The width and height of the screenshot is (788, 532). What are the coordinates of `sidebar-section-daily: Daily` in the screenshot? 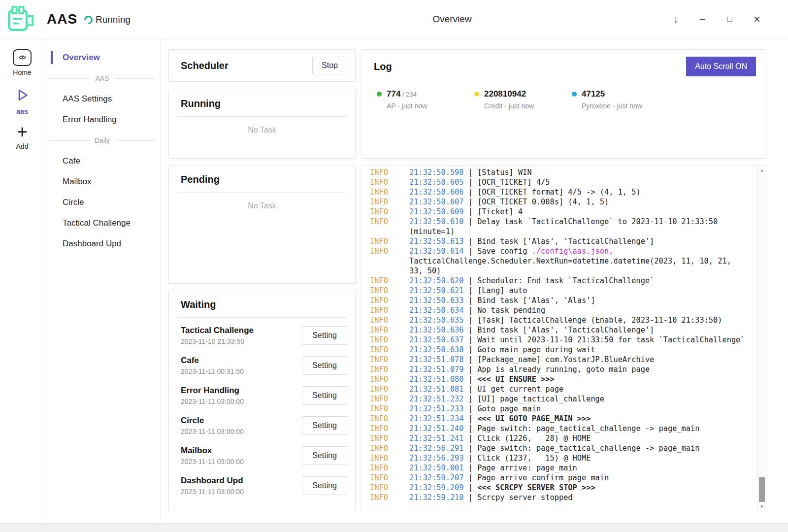 It's located at (102, 140).